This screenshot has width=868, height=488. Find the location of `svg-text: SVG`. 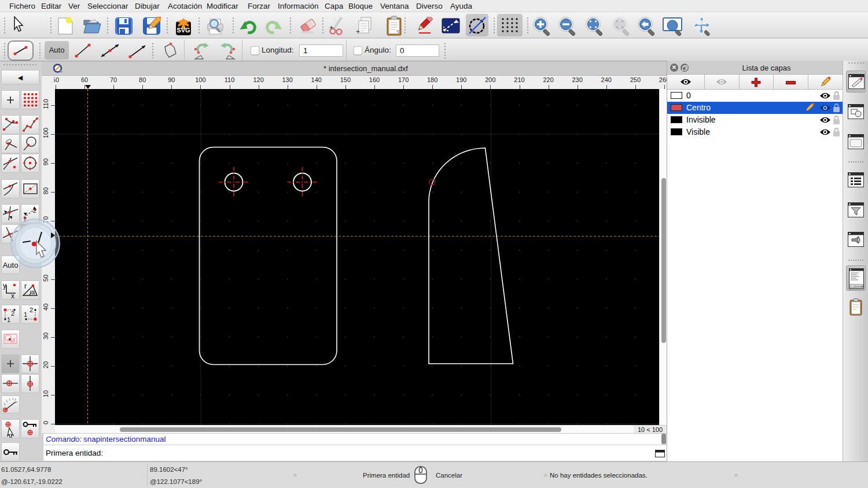

svg-text: SVG is located at coordinates (183, 30).